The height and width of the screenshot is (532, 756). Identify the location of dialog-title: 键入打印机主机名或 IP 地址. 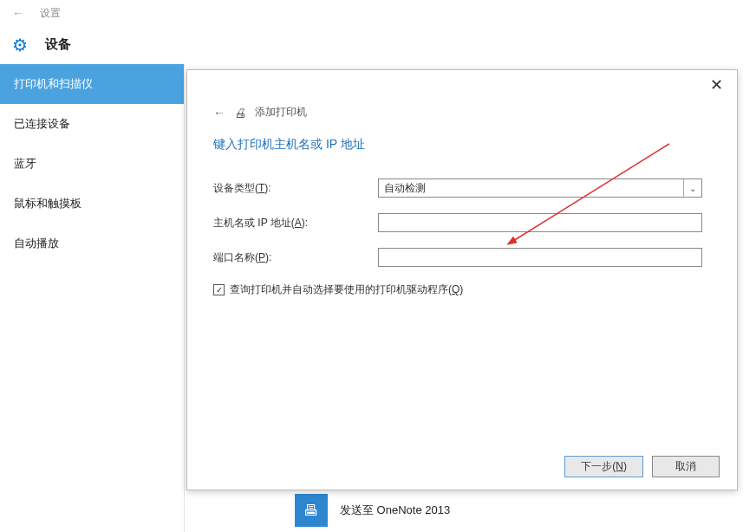
(462, 136).